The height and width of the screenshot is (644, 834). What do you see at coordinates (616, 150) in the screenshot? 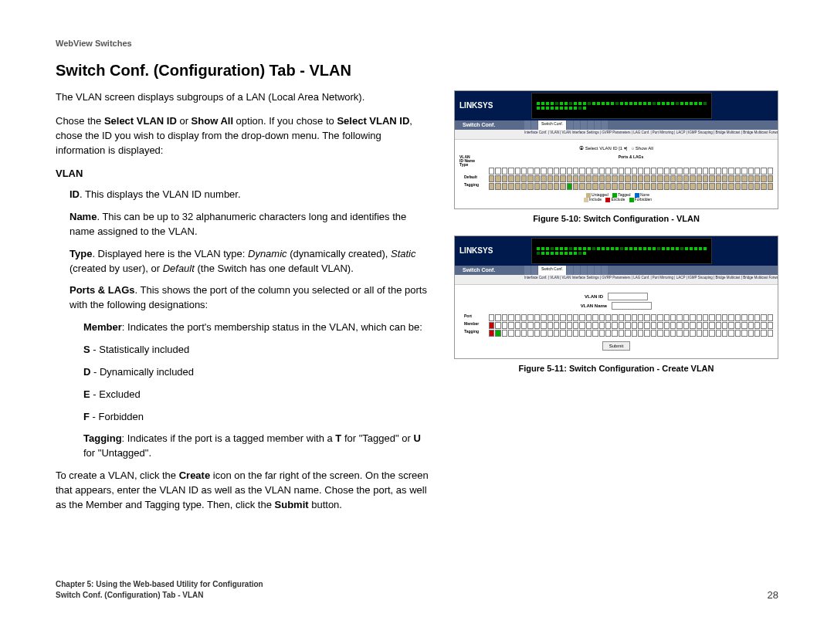
I see `figure-5-10: LINKSYS Switch Conf. Switch Conf. Interf…` at bounding box center [616, 150].